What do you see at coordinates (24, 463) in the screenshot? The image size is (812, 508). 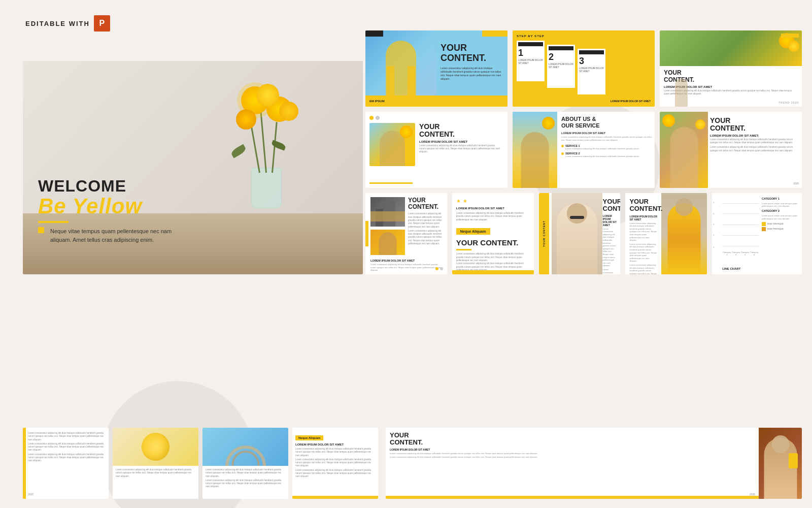 I see `yellow-left-strip` at bounding box center [24, 463].